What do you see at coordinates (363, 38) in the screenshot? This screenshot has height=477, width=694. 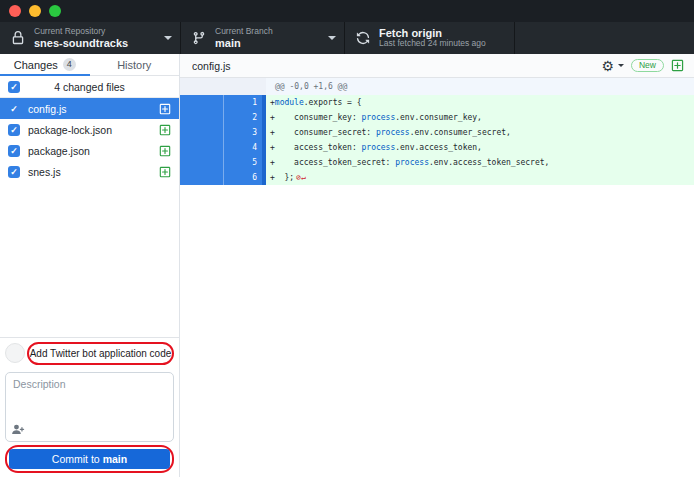 I see `sync-icon` at bounding box center [363, 38].